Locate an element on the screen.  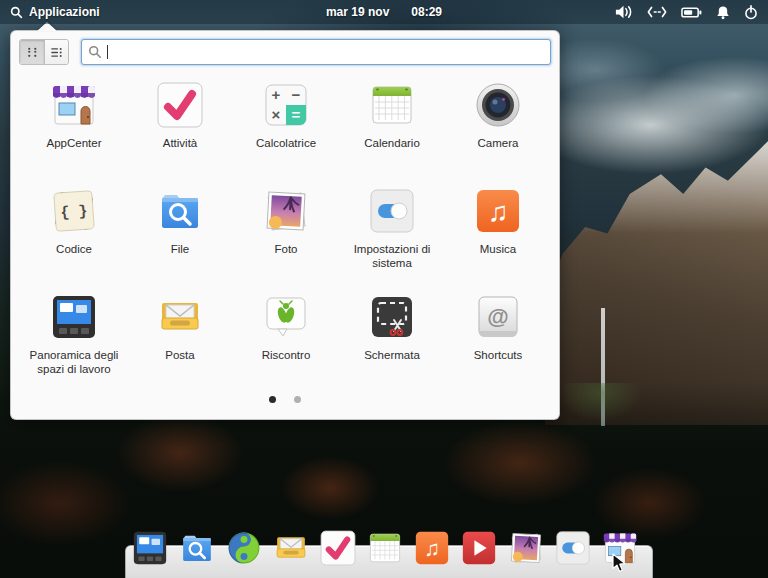
panel-date: mar 19 nov is located at coordinates (358, 12).